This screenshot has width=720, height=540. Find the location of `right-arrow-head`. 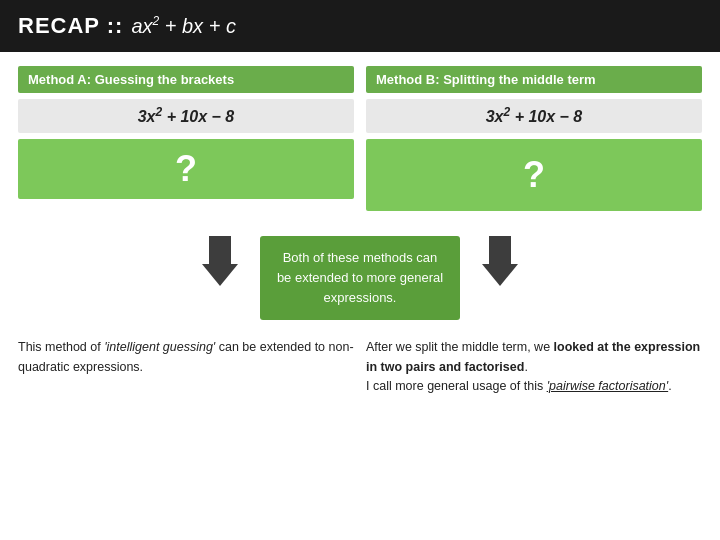

right-arrow-head is located at coordinates (500, 275).